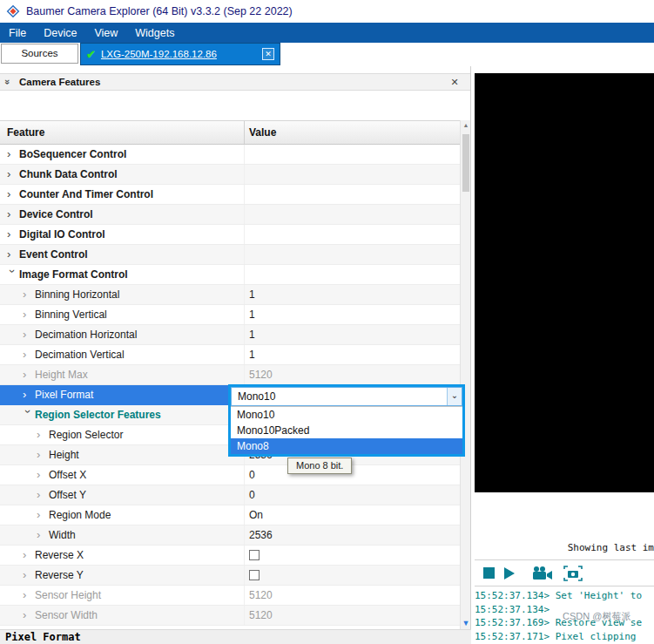 This screenshot has height=644, width=654. Describe the element at coordinates (230, 195) in the screenshot. I see `table-row: ›Counter And Timer Control` at that location.